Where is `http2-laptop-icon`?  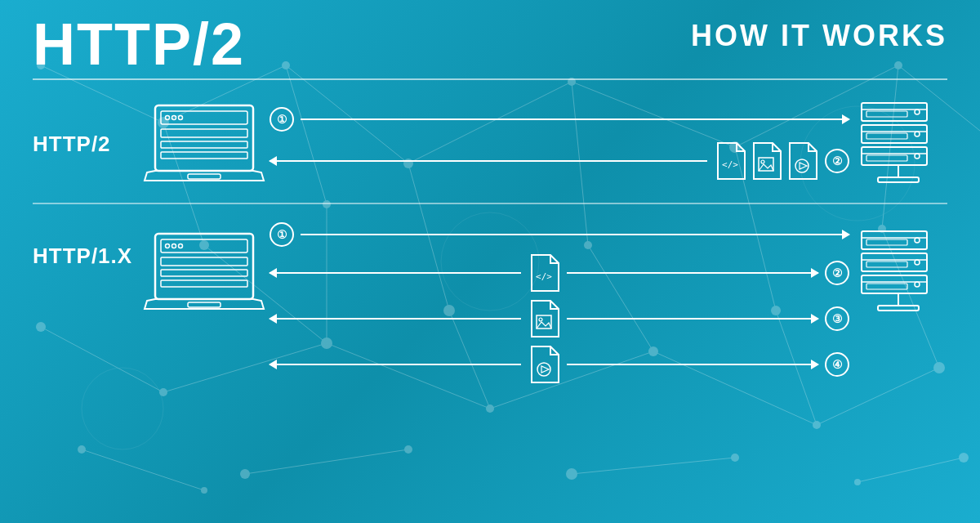 http2-laptop-icon is located at coordinates (204, 144).